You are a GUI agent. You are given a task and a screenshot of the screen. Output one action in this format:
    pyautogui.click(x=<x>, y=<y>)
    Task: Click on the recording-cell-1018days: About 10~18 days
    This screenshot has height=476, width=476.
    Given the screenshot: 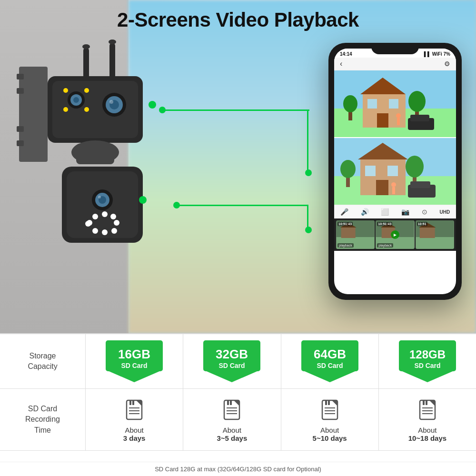 What is the action you would take?
    pyautogui.click(x=427, y=420)
    